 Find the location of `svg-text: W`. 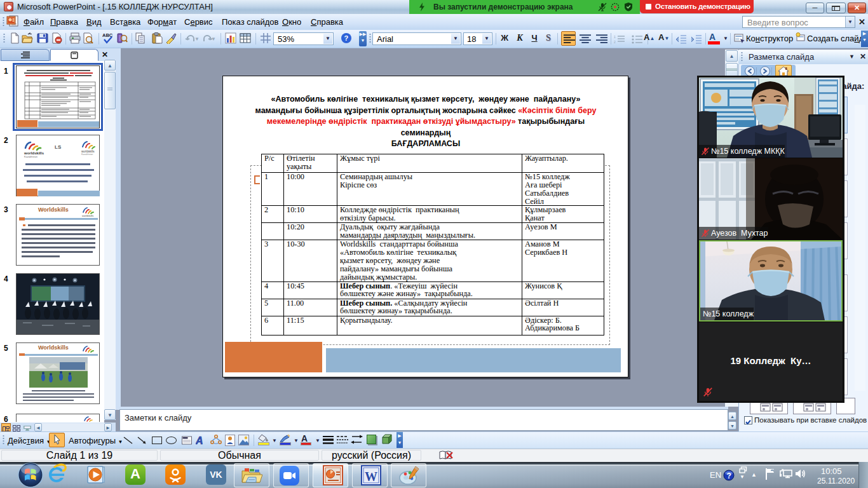

svg-text: W is located at coordinates (371, 477).